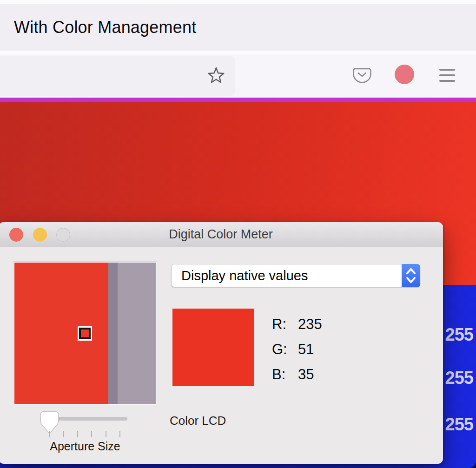  I want to click on pocket-button, so click(362, 76).